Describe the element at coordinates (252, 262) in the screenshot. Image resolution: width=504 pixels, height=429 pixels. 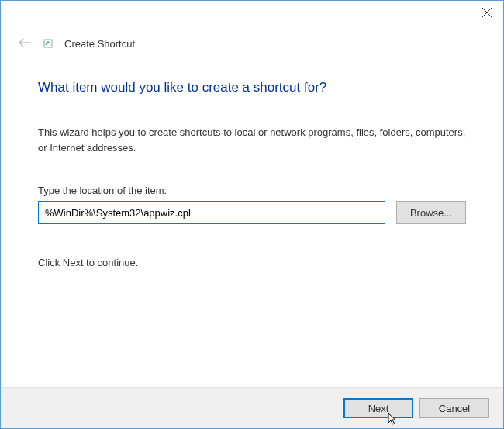
I see `continue-instruction: Click Next to continue.` at that location.